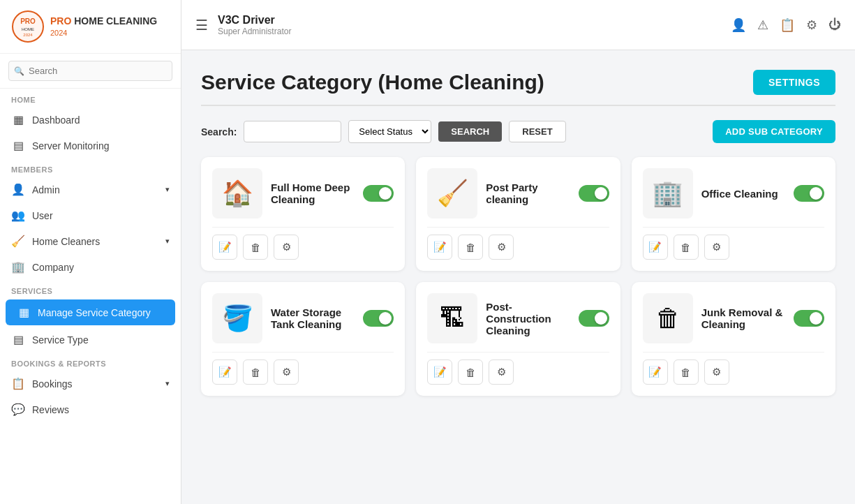 This screenshot has width=855, height=504. What do you see at coordinates (225, 247) in the screenshot?
I see `edit-button-1: 📝` at bounding box center [225, 247].